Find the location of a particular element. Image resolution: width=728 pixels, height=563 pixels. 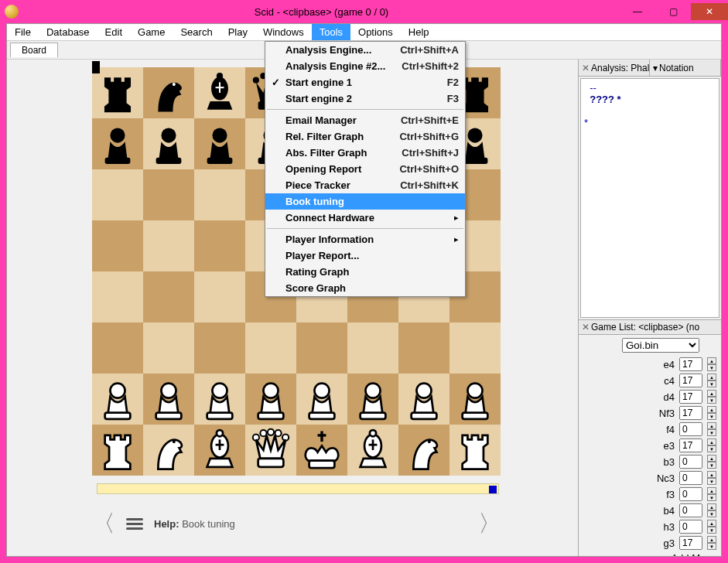

menu-item: Rel. Filter GraphCtrl+Shift+G is located at coordinates (365, 136).